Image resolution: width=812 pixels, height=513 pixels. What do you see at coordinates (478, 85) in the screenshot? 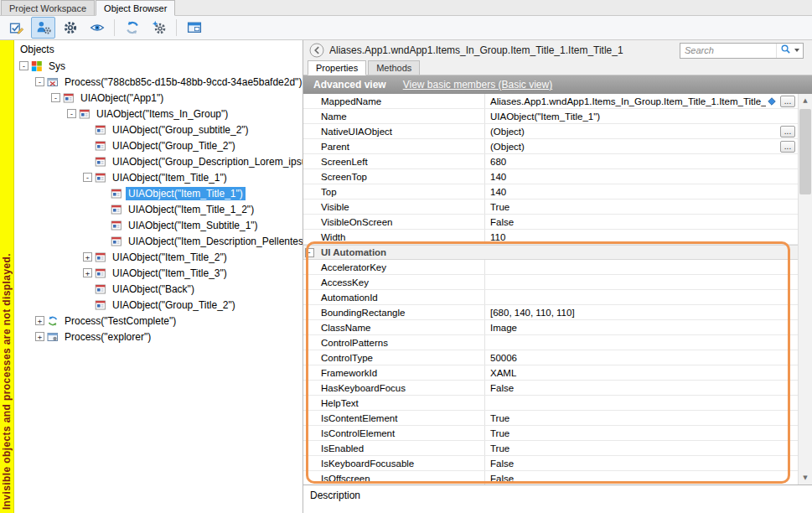
I see `basic-view-link: View basic members (Basic view)` at bounding box center [478, 85].